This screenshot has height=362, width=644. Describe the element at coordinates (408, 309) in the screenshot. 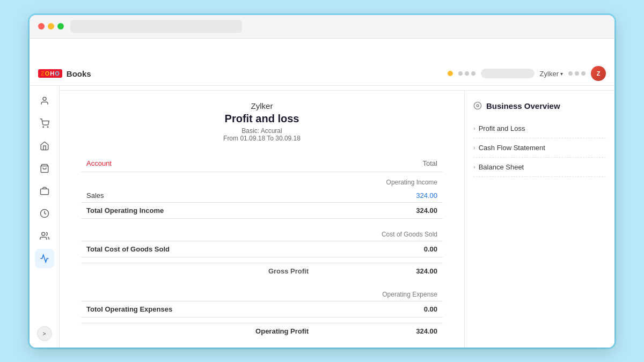

I see `total-opex-value: 0.00` at that location.